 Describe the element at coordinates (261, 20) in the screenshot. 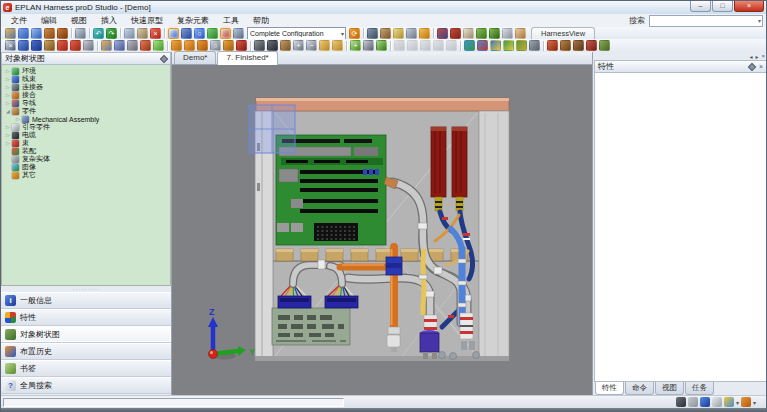

I see `menu-item-7: 帮助` at that location.